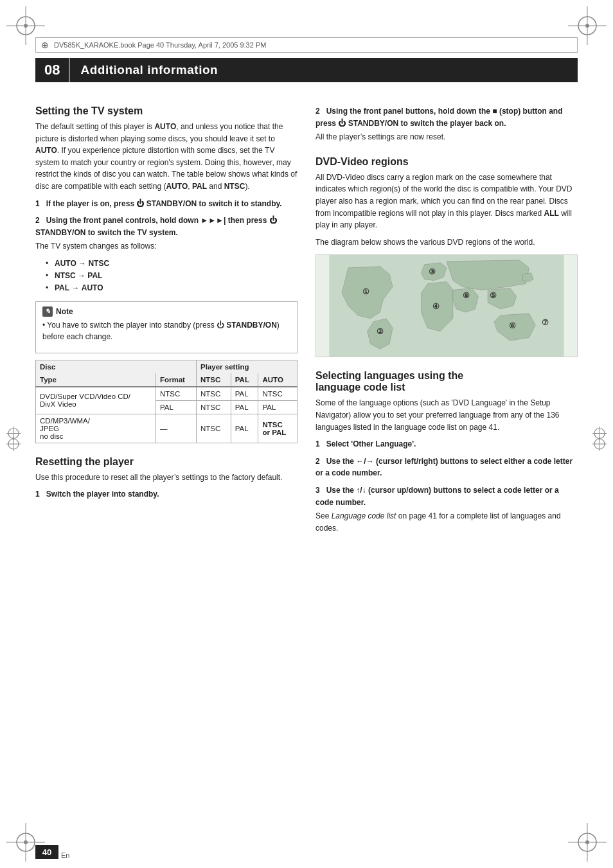  I want to click on step2-tv-bold: 2 Using the front panel controls, hold d…, so click(166, 226).